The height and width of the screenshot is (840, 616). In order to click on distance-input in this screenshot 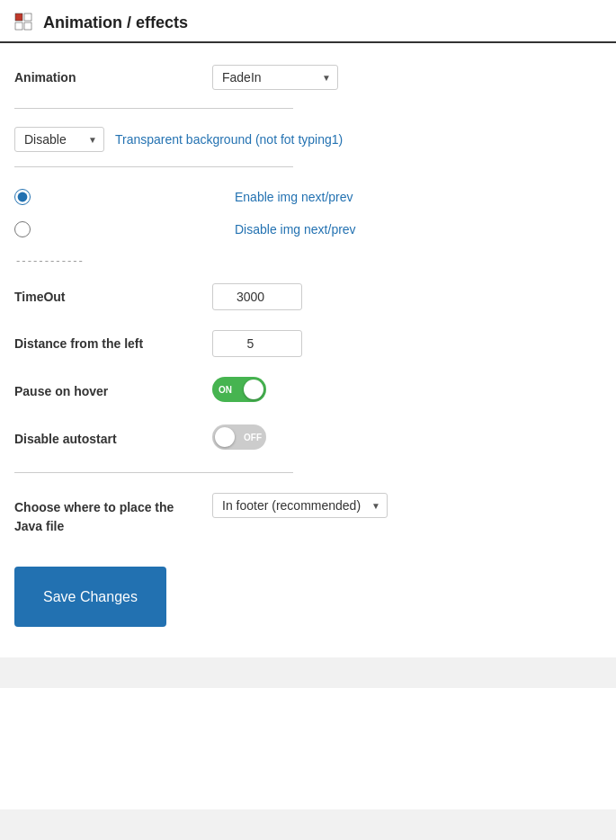, I will do `click(257, 344)`.